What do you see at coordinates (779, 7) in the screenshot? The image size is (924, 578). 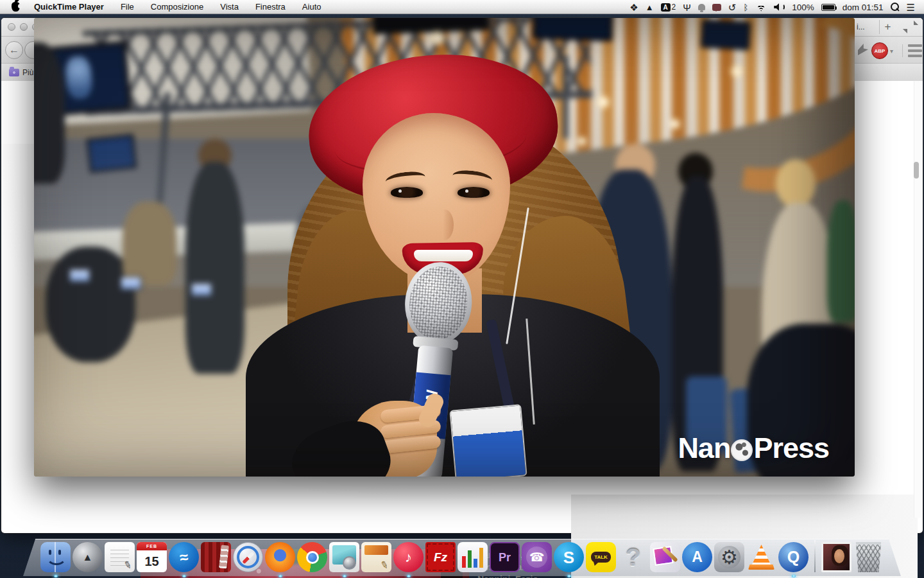 I see `volume-icon` at bounding box center [779, 7].